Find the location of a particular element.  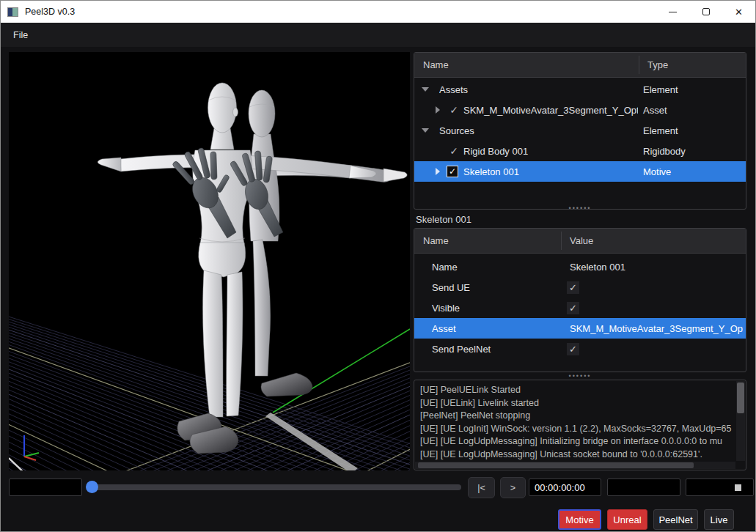

log-line: [UE] PeelUELink Started is located at coordinates (575, 391).